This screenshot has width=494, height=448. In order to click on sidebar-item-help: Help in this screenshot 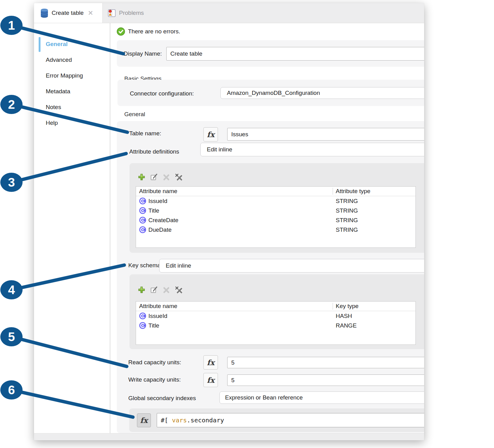, I will do `click(52, 123)`.